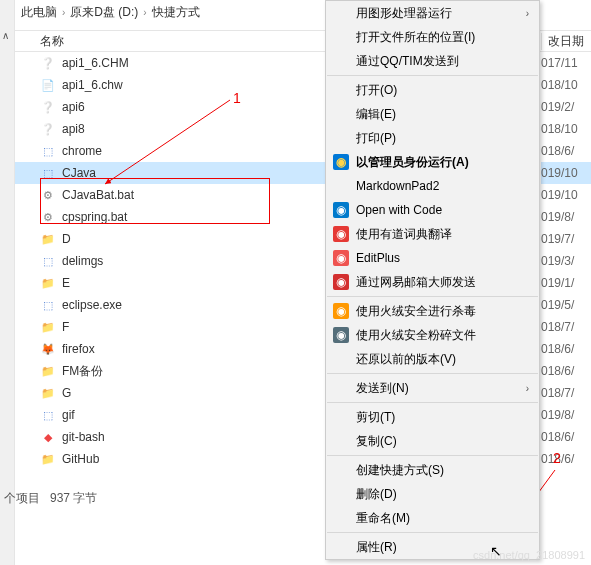 This screenshot has height=565, width=591. I want to click on file-date: 017/11, so click(566, 63).